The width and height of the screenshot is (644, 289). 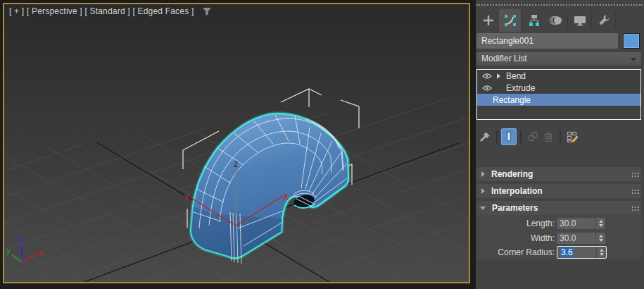 I want to click on rollout-title: Parameters, so click(x=515, y=208).